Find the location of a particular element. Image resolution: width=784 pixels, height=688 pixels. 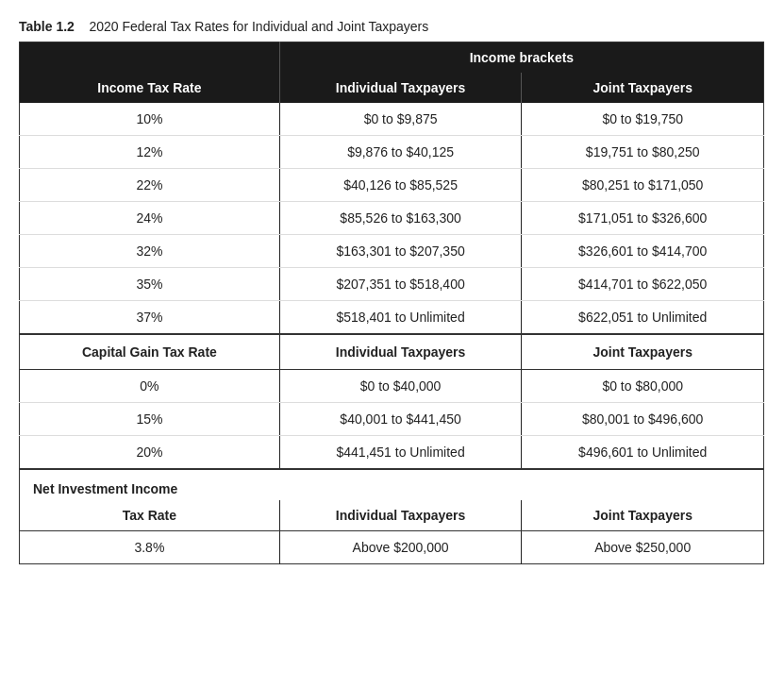

table-title-text: 2020 Federal Tax Rates for Individual an… is located at coordinates (259, 26).